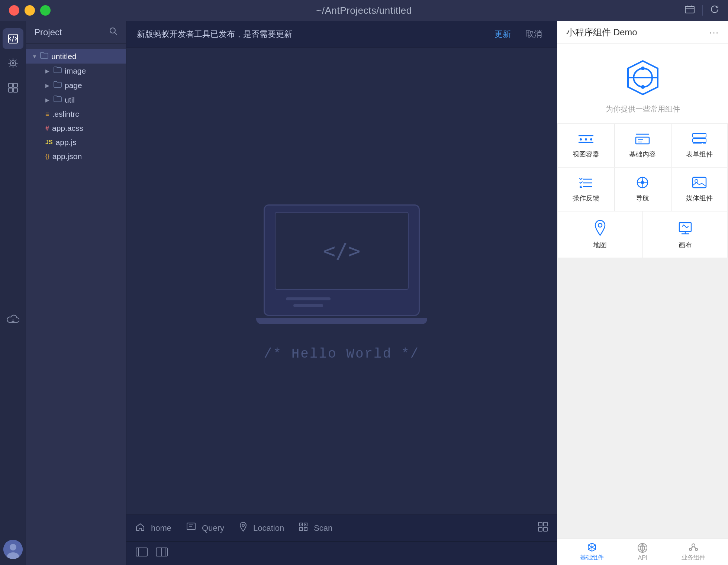 Image resolution: width=728 pixels, height=565 pixels. I want to click on grid-item-nav: 导航, so click(642, 189).